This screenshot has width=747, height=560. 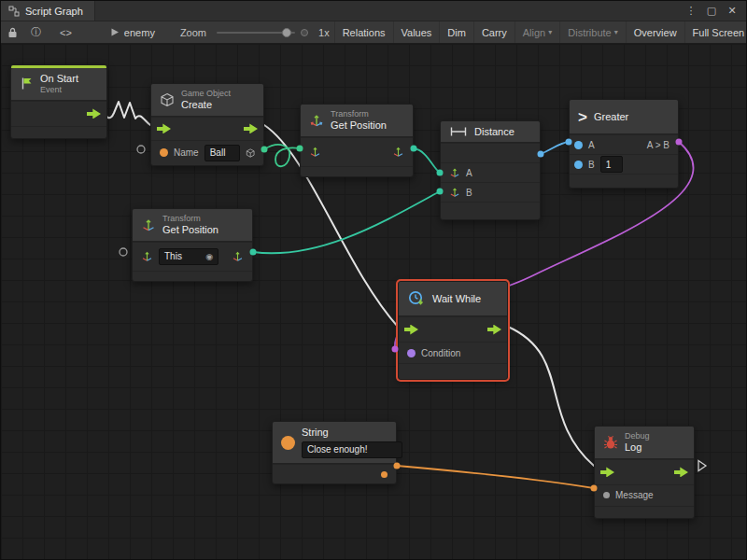 I want to click on cube-icon, so click(x=167, y=100).